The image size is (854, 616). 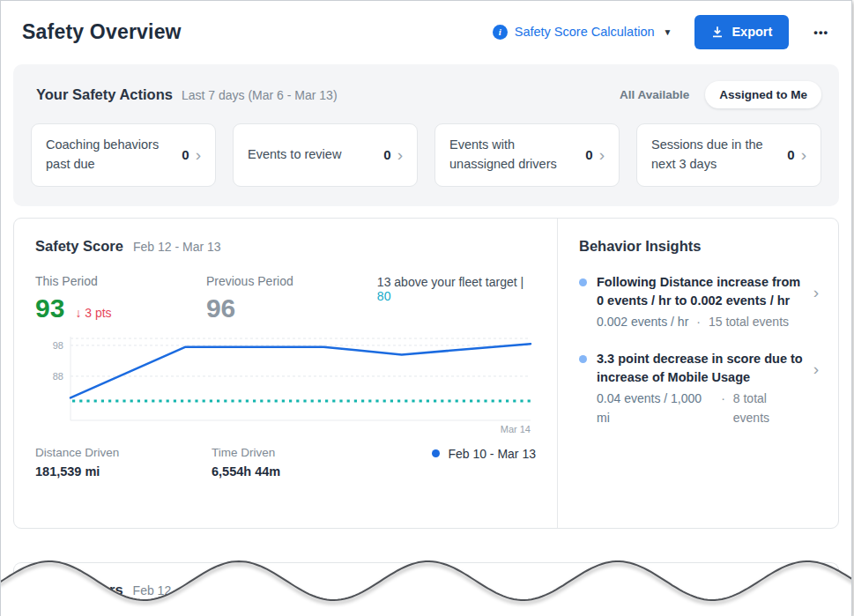 I want to click on arrow-down-icon: ↓, so click(x=78, y=313).